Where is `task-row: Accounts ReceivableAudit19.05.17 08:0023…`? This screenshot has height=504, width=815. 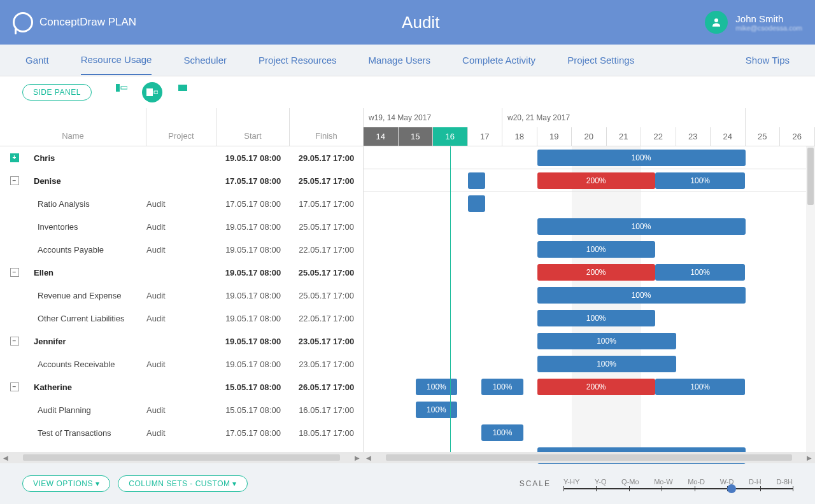 task-row: Accounts ReceivableAudit19.05.17 08:0023… is located at coordinates (181, 364).